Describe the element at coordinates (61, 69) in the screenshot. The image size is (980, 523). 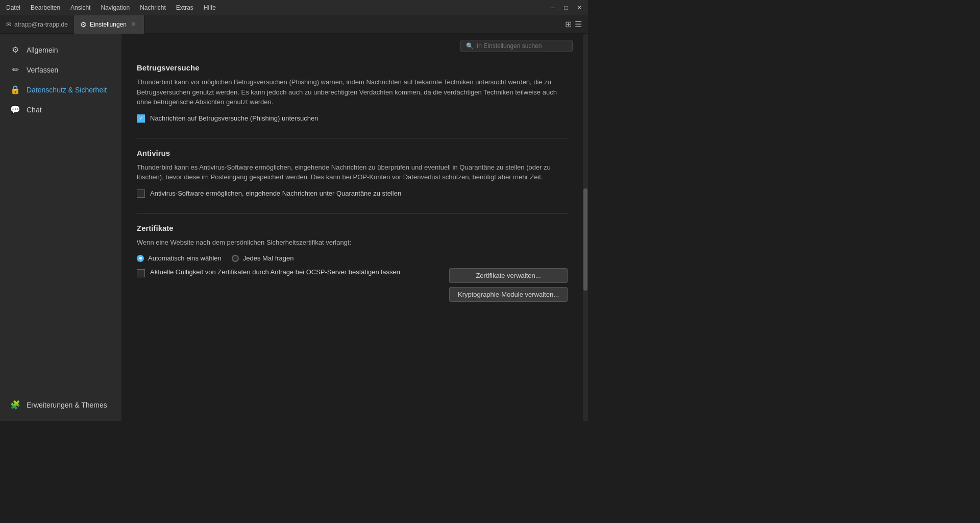
I see `sidebar-item-verfassen: ✏ Verfassen` at that location.